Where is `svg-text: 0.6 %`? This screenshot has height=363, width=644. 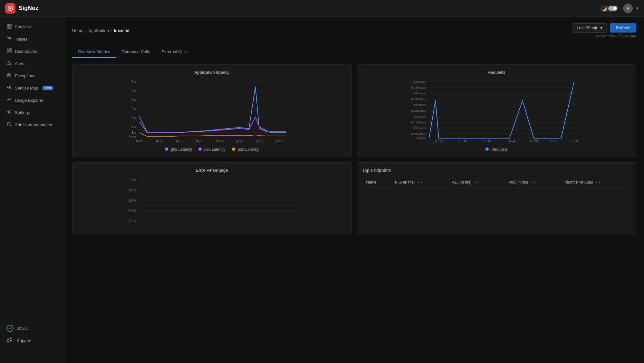
svg-text: 0.6 % is located at coordinates (132, 200).